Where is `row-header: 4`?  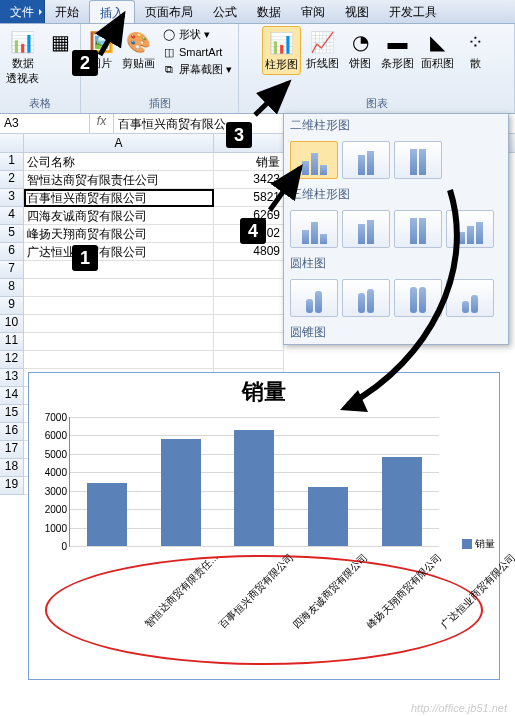 row-header: 4 is located at coordinates (12, 216).